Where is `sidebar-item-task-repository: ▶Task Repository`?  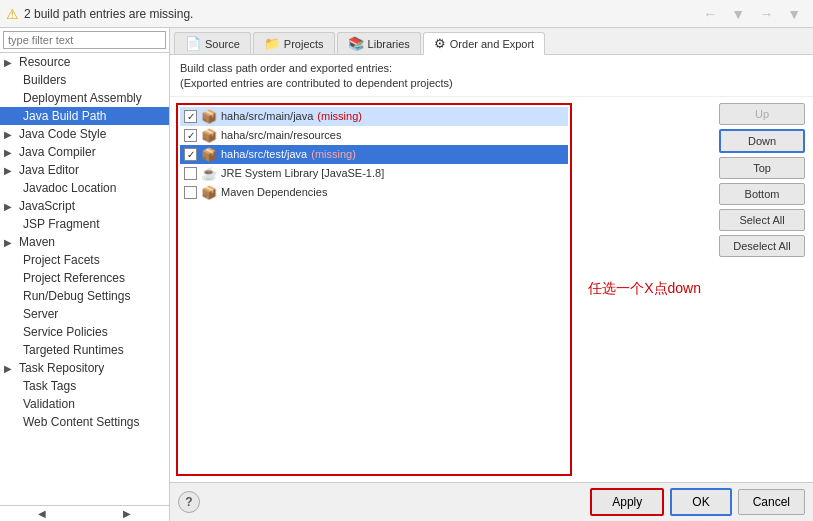 sidebar-item-task-repository: ▶Task Repository is located at coordinates (84, 368).